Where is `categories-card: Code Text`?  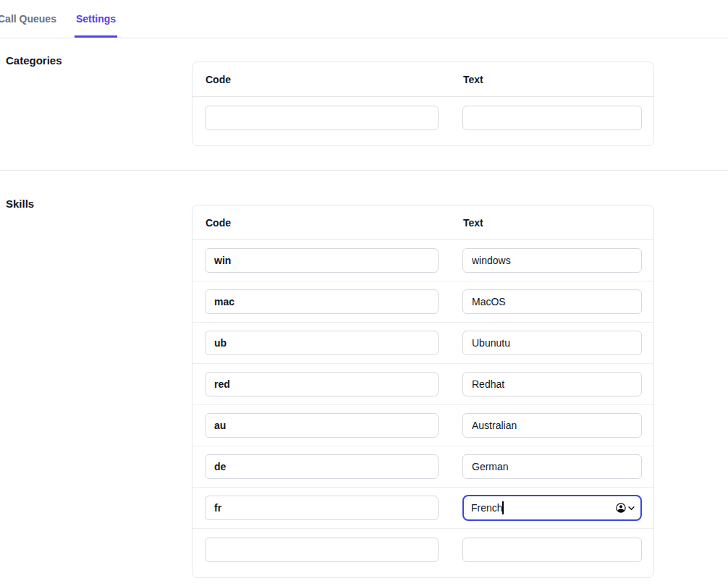 categories-card: Code Text is located at coordinates (423, 104).